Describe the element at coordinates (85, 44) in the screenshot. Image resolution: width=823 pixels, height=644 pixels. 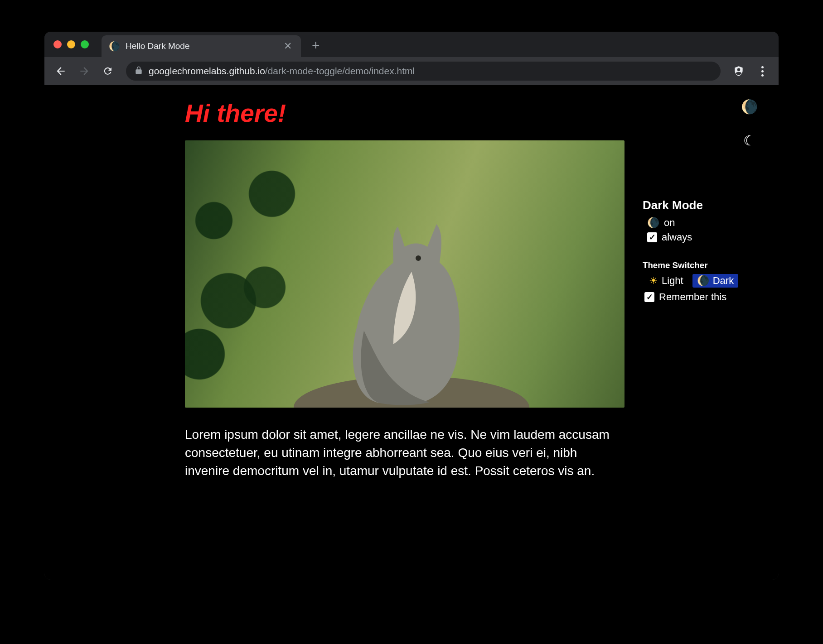
I see `maximize-window-button` at that location.